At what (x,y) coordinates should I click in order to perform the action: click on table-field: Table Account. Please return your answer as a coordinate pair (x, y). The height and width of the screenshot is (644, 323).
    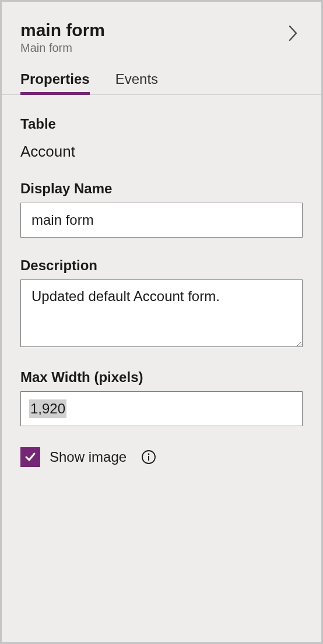
    Looking at the image, I should click on (162, 139).